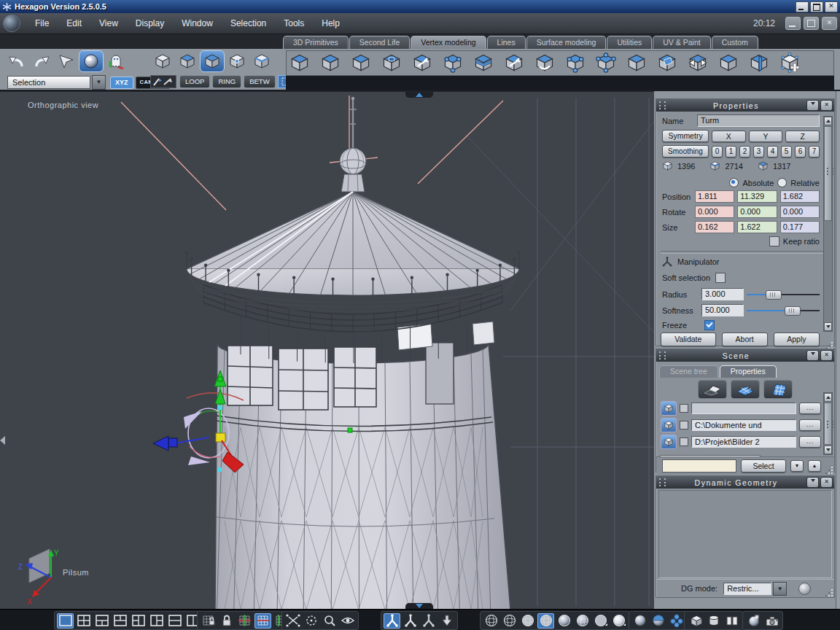 The image size is (840, 630). What do you see at coordinates (774, 241) in the screenshot?
I see `keep-ratio-checkbox` at bounding box center [774, 241].